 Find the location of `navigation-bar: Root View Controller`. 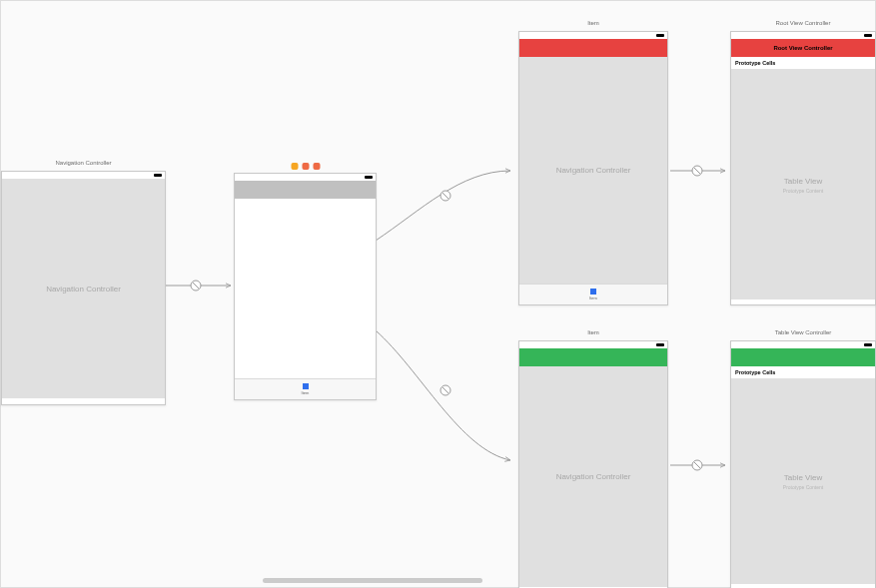

navigation-bar: Root View Controller is located at coordinates (803, 48).